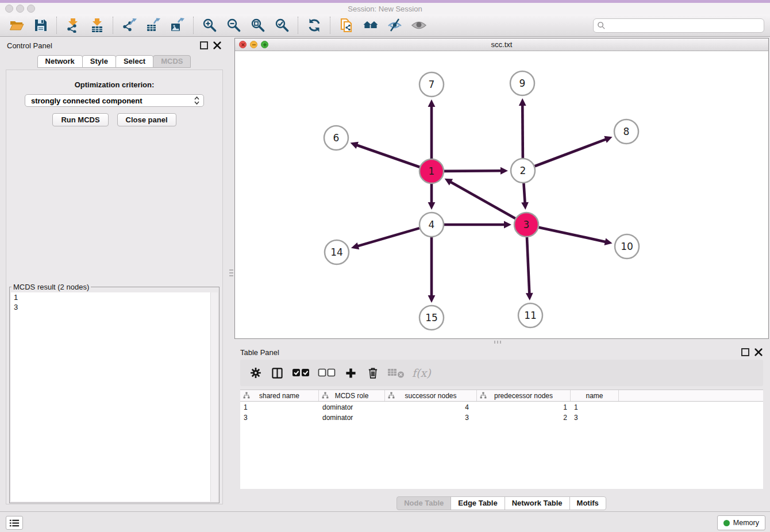  I want to click on tab-motifs: Motifs, so click(588, 503).